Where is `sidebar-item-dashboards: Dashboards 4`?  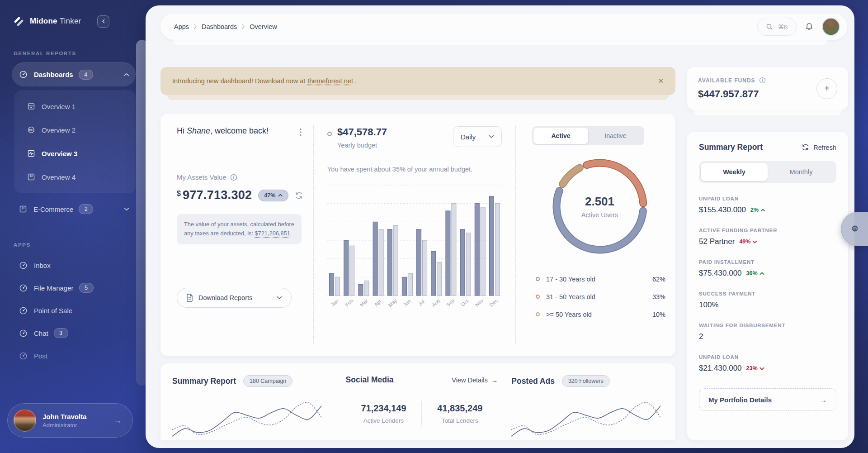 sidebar-item-dashboards: Dashboards 4 is located at coordinates (74, 74).